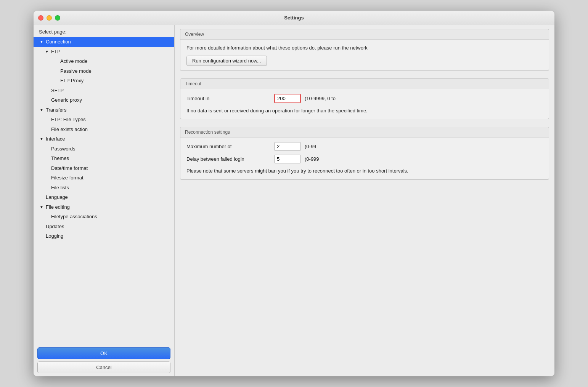 Image resolution: width=588 pixels, height=387 pixels. What do you see at coordinates (104, 227) in the screenshot?
I see `sidebar-item-updates: Updates` at bounding box center [104, 227].